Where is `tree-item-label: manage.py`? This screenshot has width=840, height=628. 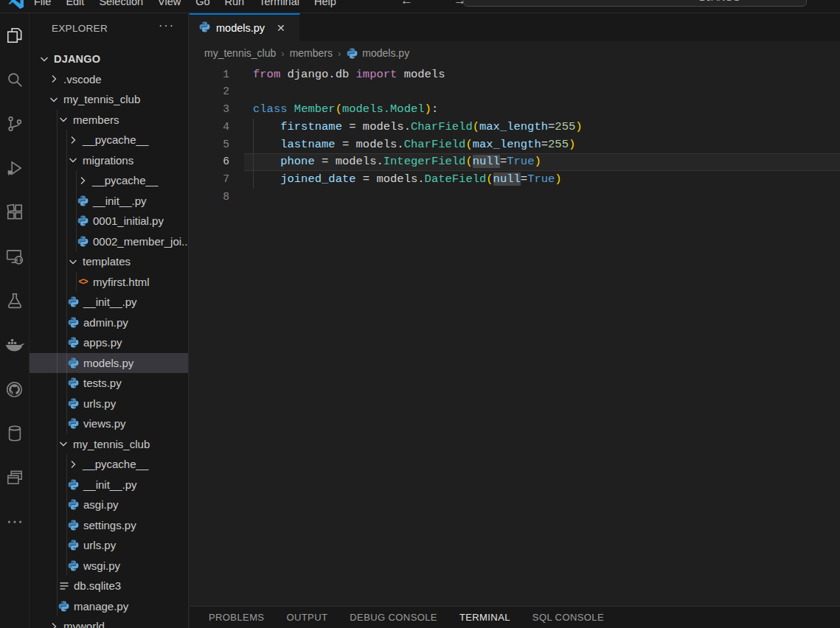 tree-item-label: manage.py is located at coordinates (101, 606).